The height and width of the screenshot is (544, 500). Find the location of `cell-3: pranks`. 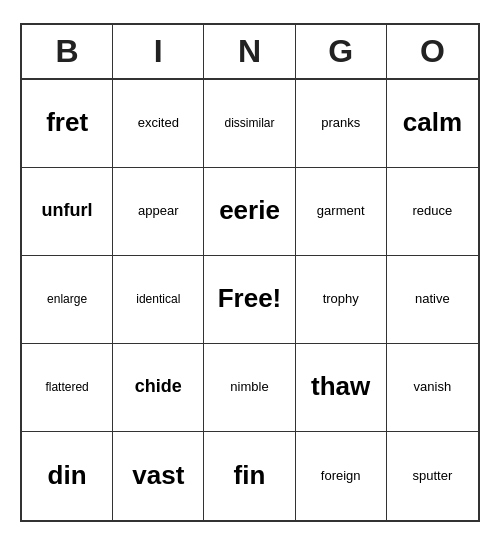

cell-3: pranks is located at coordinates (342, 124).